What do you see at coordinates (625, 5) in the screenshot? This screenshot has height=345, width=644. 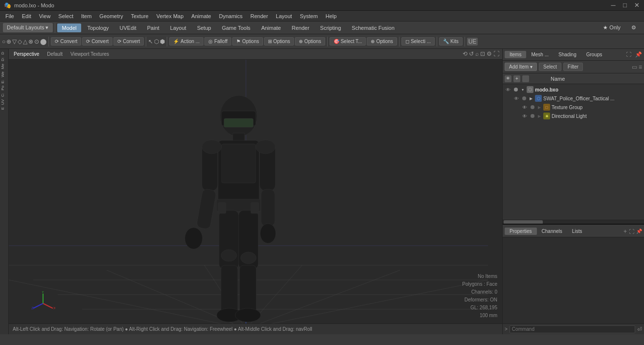 I see `maximize-button: □` at bounding box center [625, 5].